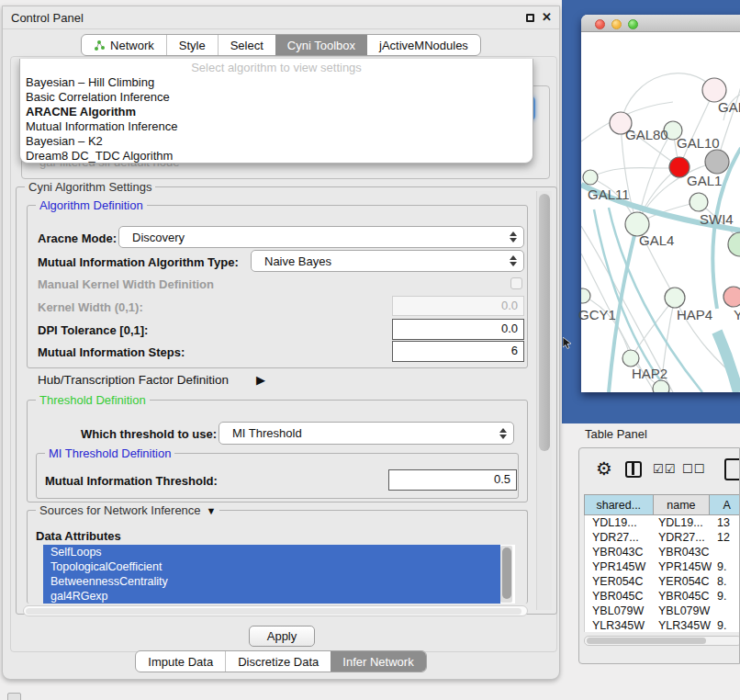 The width and height of the screenshot is (740, 700). Describe the element at coordinates (366, 434) in the screenshot. I see `which-threshold-select: MI Threshold` at that location.